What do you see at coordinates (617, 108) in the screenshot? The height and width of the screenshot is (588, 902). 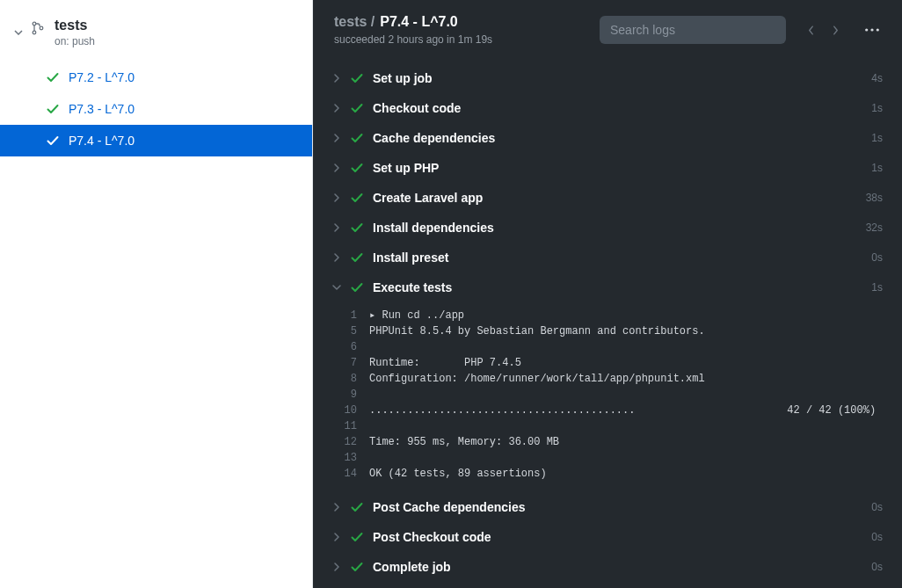 I see `step-label: Checkout code` at bounding box center [617, 108].